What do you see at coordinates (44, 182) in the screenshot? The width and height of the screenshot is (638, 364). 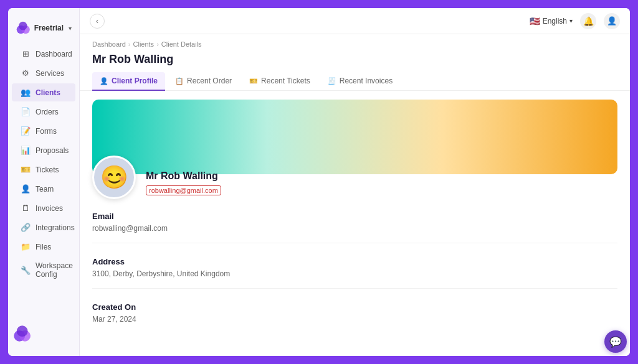 I see `sidebar: Freetrial ▾ ⊞ Dashboard ⚙ Services 👥 Cli…` at bounding box center [44, 182].